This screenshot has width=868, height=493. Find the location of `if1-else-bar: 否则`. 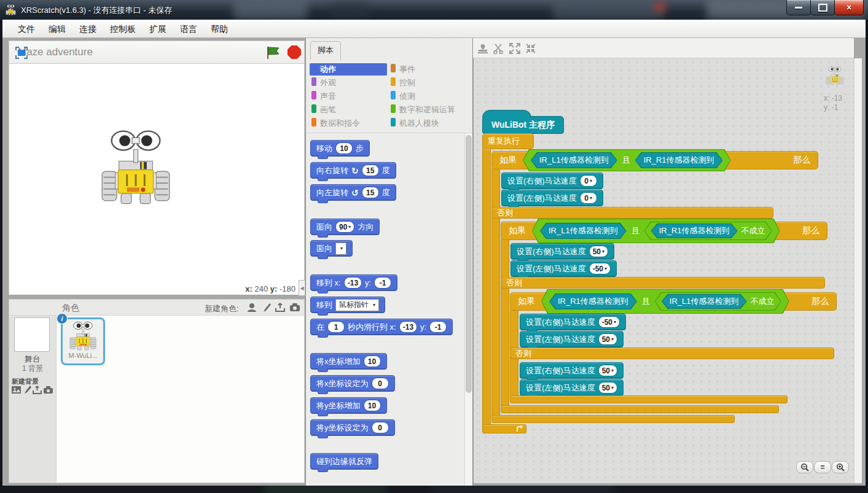

if1-else-bar: 否则 is located at coordinates (633, 212).